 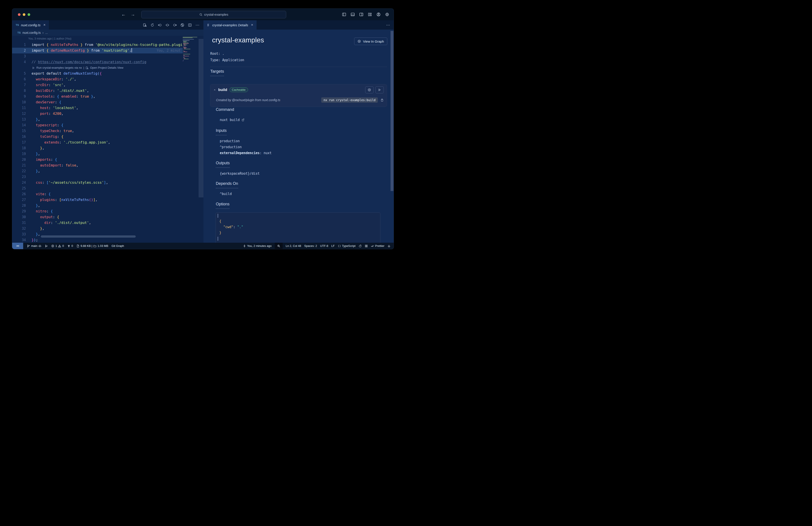 I want to click on options-code-box: { "cwd": "."}, so click(x=298, y=227).